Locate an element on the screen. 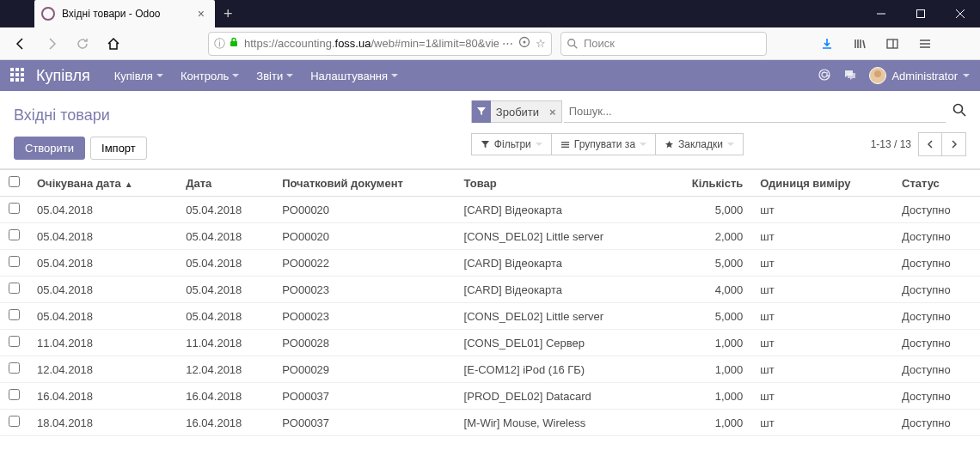  apps-icon is located at coordinates (17, 76).